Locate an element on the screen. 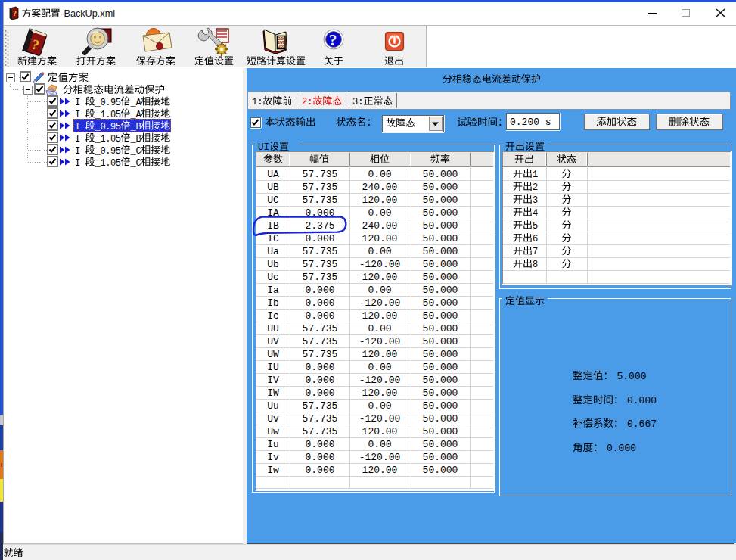 This screenshot has height=560, width=736. svg-text: 7 is located at coordinates (536, 252).